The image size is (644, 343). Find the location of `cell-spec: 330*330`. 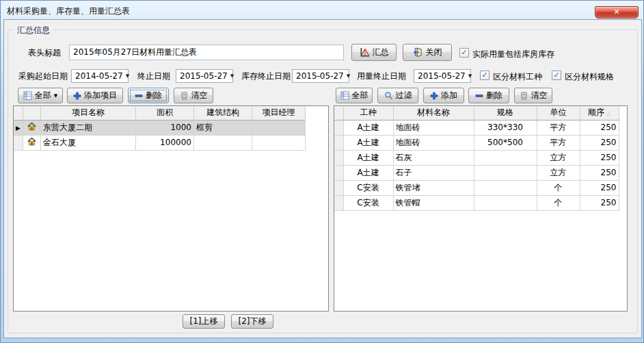

cell-spec: 330*330 is located at coordinates (505, 127).